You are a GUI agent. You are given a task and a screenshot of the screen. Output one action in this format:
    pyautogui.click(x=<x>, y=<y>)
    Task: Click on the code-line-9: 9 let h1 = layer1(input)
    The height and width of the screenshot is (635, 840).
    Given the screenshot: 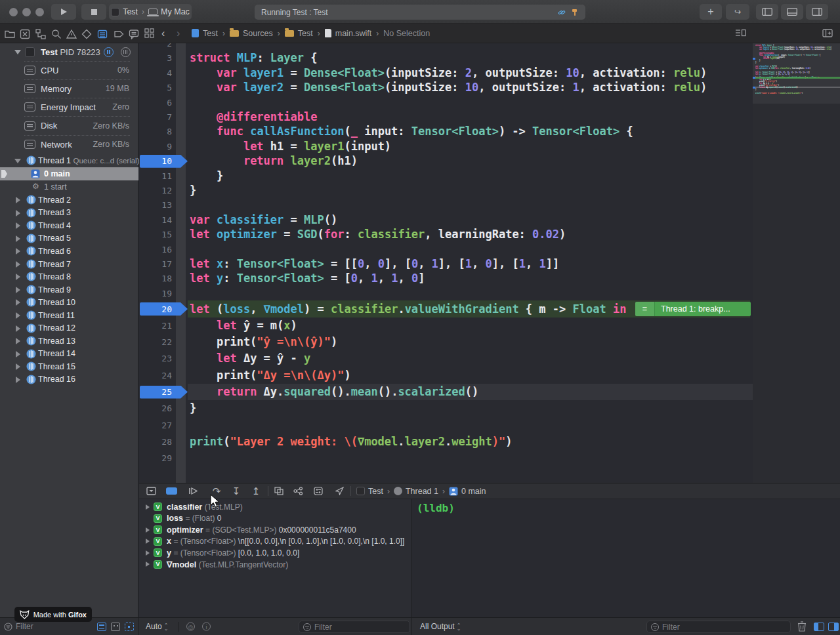 What is the action you would take?
    pyautogui.click(x=490, y=146)
    